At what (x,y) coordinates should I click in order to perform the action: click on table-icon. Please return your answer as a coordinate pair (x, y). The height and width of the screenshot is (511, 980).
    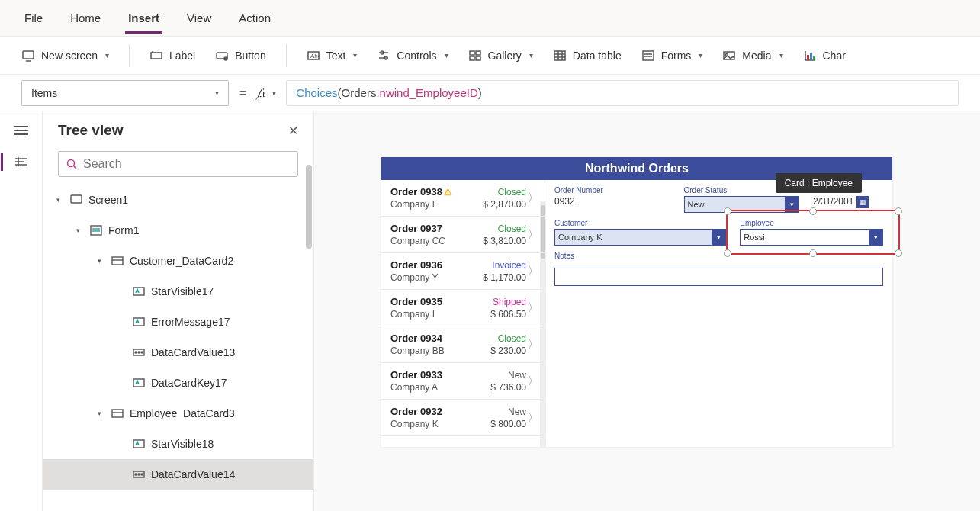
    Looking at the image, I should click on (560, 56).